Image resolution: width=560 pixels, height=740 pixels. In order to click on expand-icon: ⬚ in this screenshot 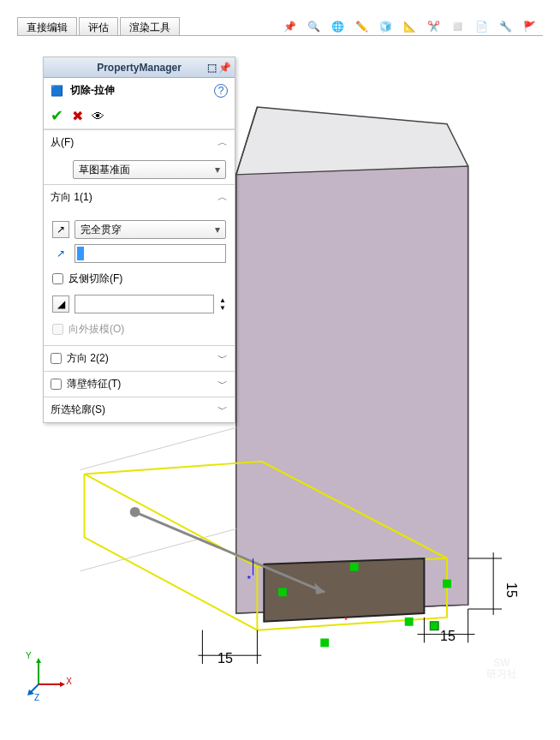, I will do `click(212, 68)`.